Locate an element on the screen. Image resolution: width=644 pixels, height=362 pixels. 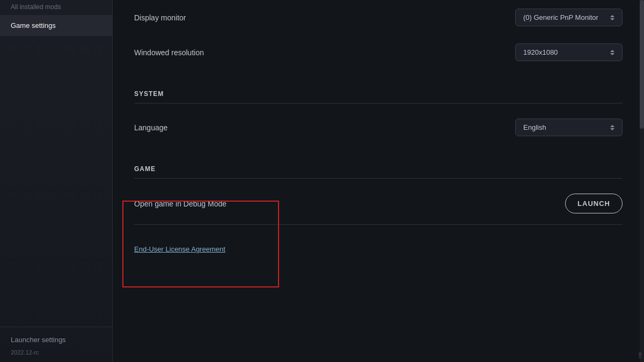
windowed-resolution-select: 1920x1080 is located at coordinates (569, 53).